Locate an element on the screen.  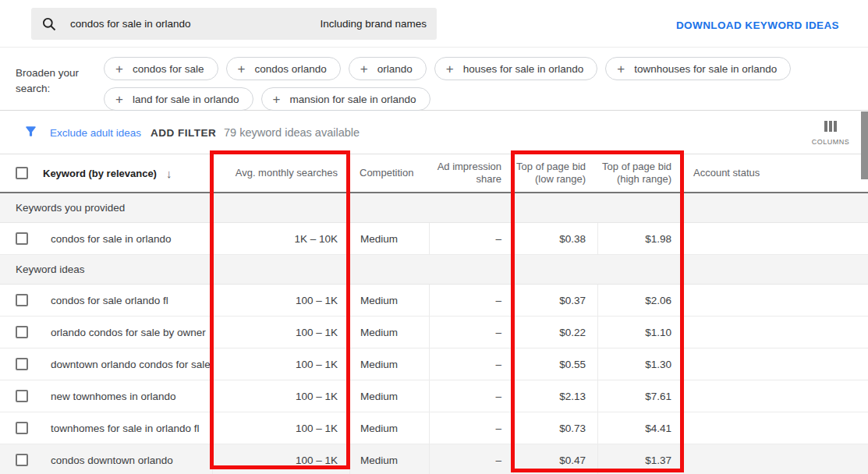
broaden-chip: +houses for sale in orlando is located at coordinates (516, 69).